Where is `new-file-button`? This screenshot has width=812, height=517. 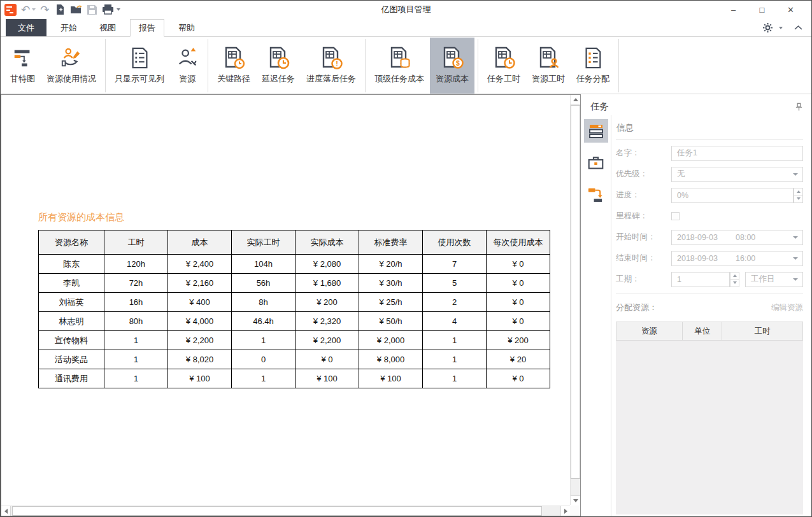 new-file-button is located at coordinates (60, 10).